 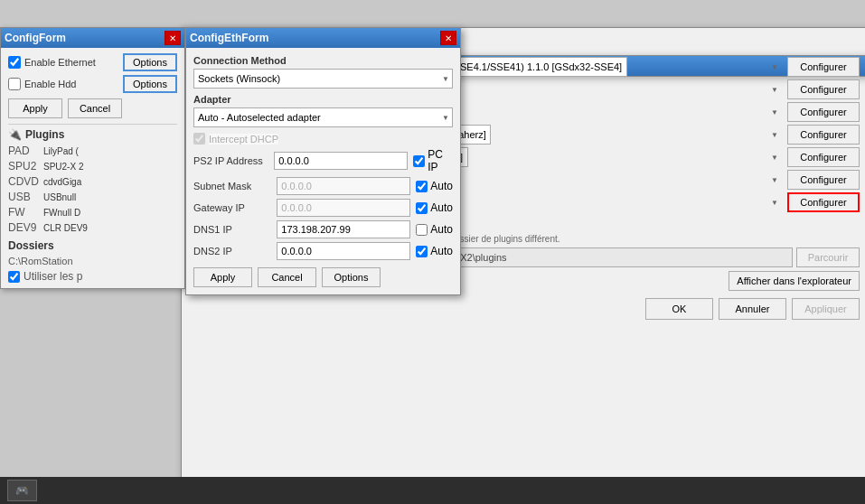 I want to click on configure-gs-button: Configurer, so click(x=823, y=67).